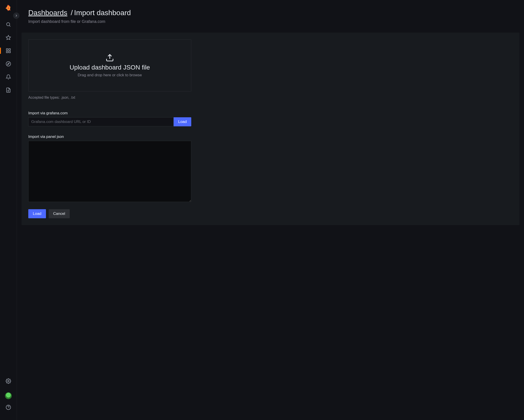 The height and width of the screenshot is (420, 524). I want to click on grafana-url-input, so click(101, 122).